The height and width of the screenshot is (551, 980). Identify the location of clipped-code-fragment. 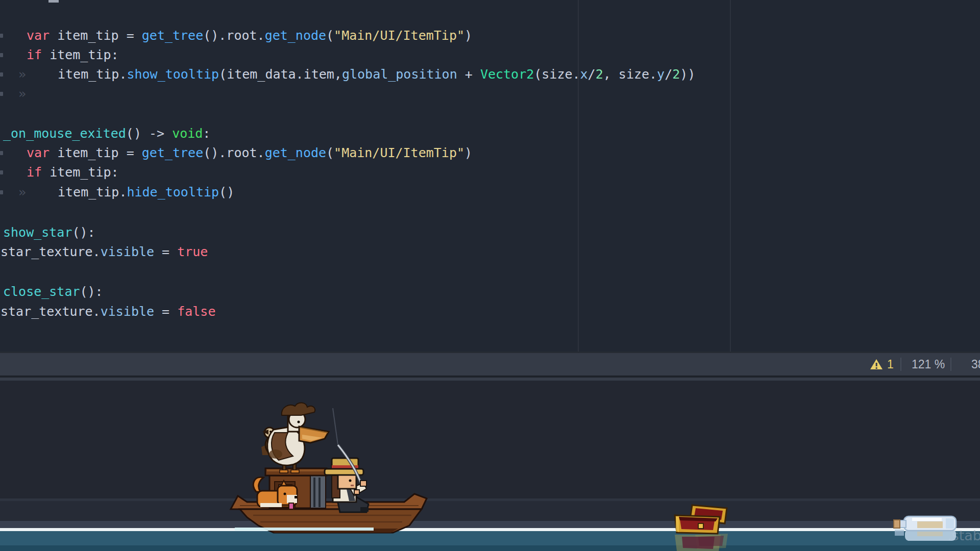
(54, 1).